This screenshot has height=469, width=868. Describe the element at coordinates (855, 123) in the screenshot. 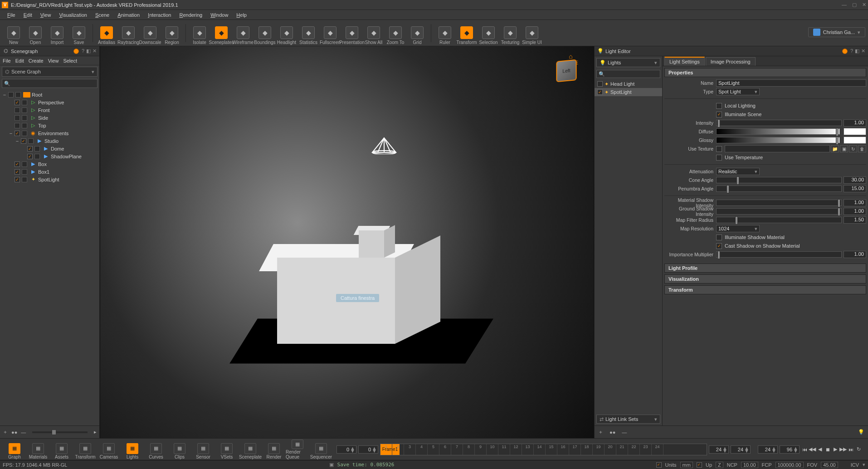

I see `intensity-input: 1.00` at that location.